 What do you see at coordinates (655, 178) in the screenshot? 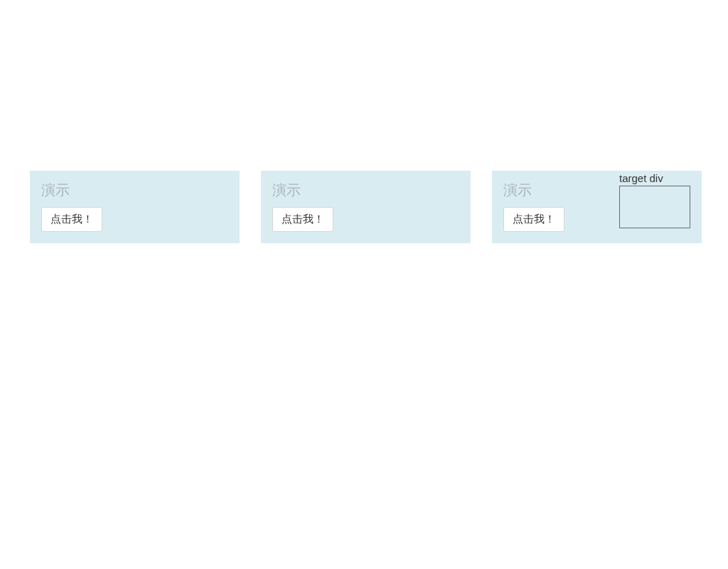
I see `target-div-label: target div` at bounding box center [655, 178].